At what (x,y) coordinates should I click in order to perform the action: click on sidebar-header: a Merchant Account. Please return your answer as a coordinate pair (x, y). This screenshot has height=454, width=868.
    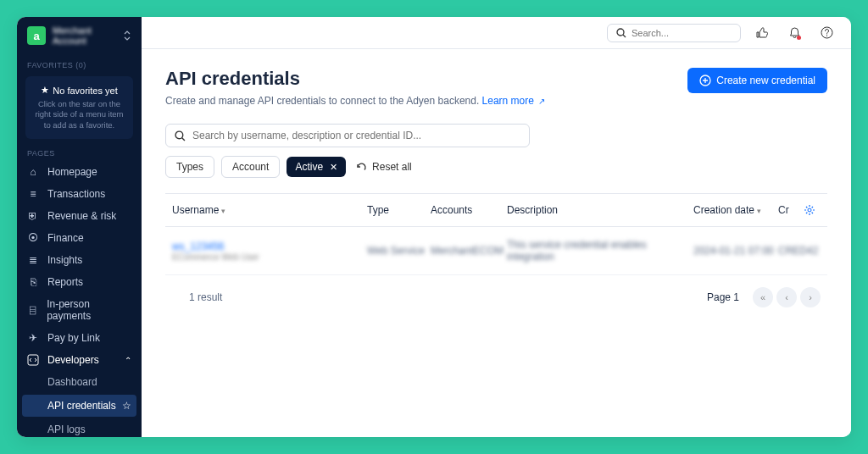
    Looking at the image, I should click on (80, 36).